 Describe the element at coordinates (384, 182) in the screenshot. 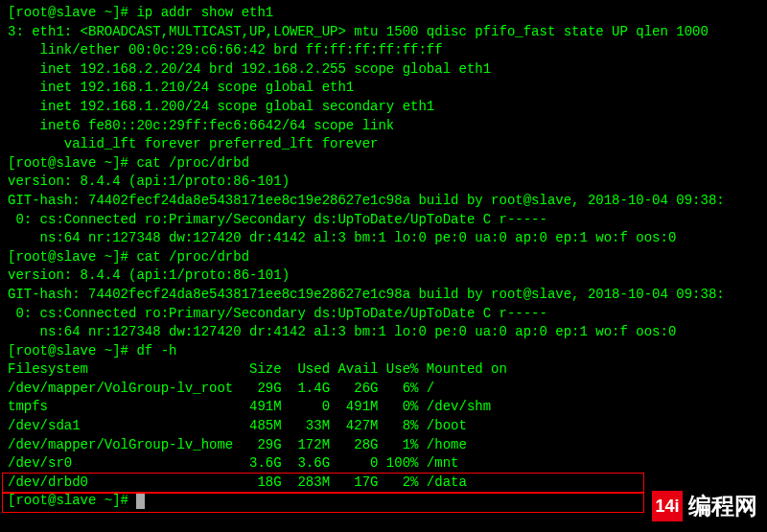

I see `drbd1-output-1: version: 8.4.4 (api:1/proto:86-101)` at that location.